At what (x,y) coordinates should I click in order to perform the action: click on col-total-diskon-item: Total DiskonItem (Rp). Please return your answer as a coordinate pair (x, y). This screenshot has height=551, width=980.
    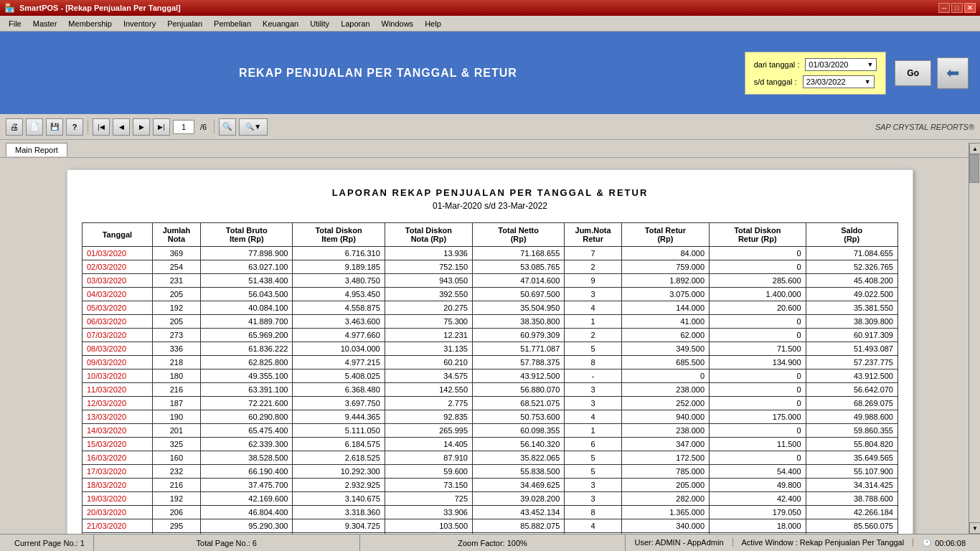
    Looking at the image, I should click on (339, 235).